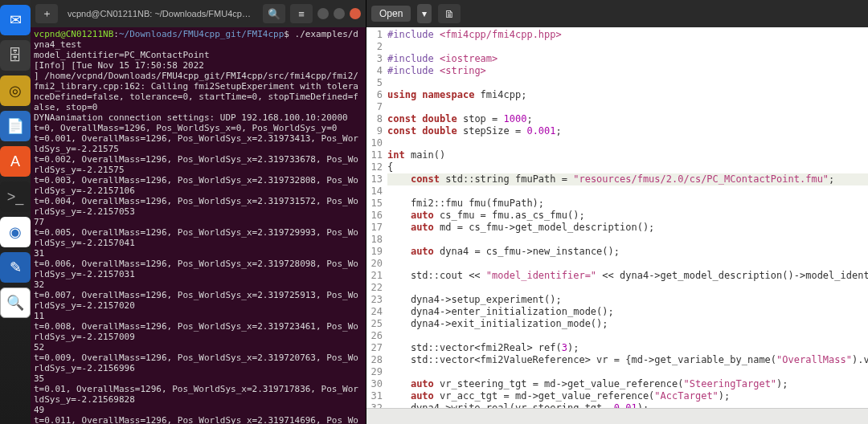  Describe the element at coordinates (15, 303) in the screenshot. I see `magnifier-icon: 🔍` at that location.